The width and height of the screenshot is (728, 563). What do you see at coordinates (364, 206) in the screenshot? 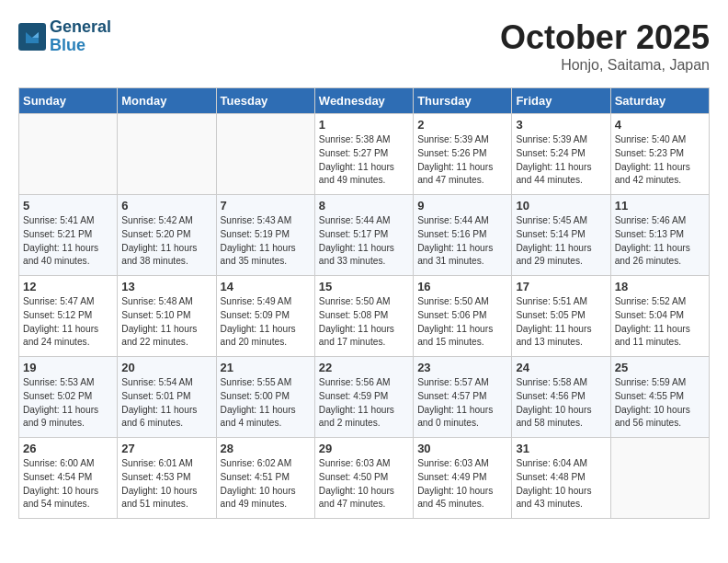
I see `day-number: 8` at bounding box center [364, 206].